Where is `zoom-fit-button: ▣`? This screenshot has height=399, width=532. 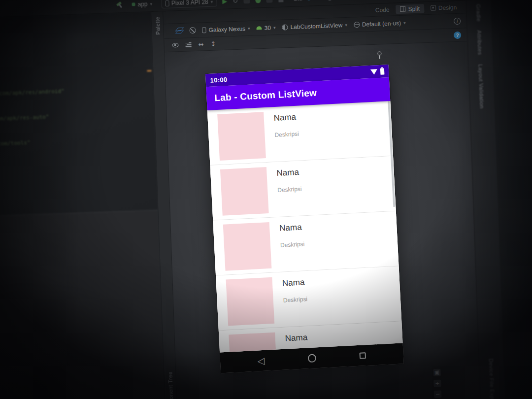 zoom-fit-button: ▣ is located at coordinates (437, 373).